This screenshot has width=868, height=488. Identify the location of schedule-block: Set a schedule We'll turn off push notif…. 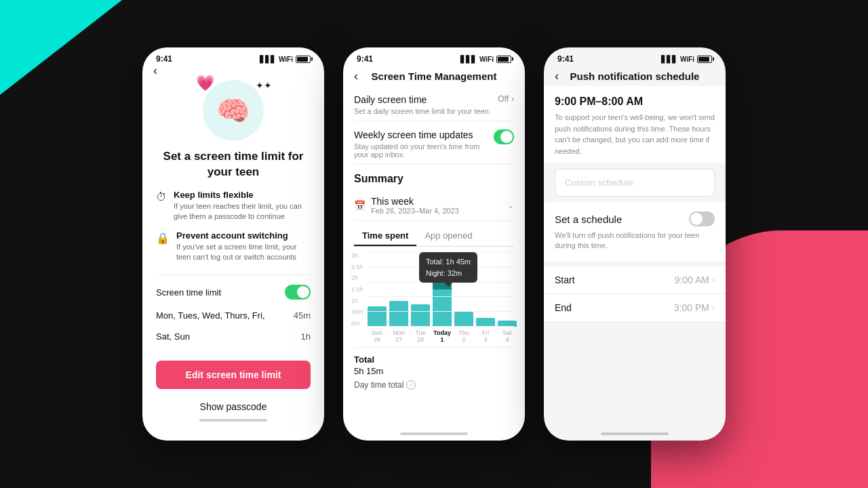
(635, 232).